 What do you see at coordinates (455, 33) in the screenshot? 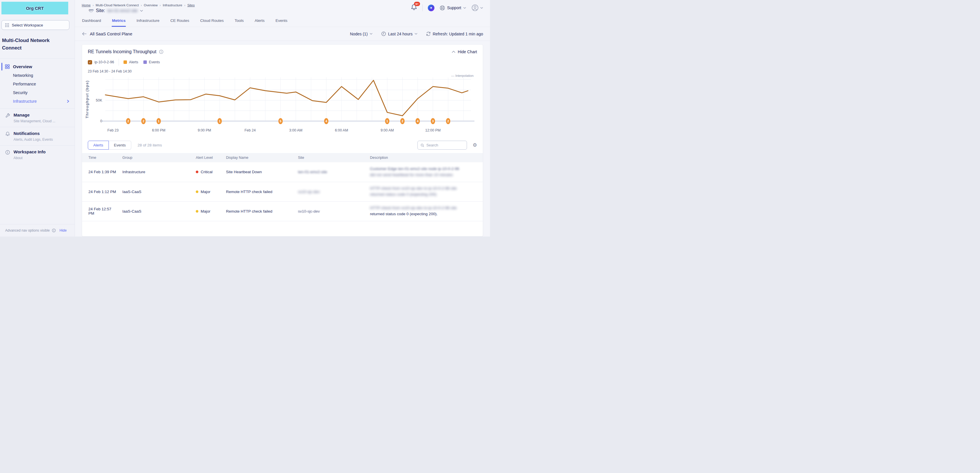
I see `refresh-button: Refresh: Updated 1 min ago` at bounding box center [455, 33].